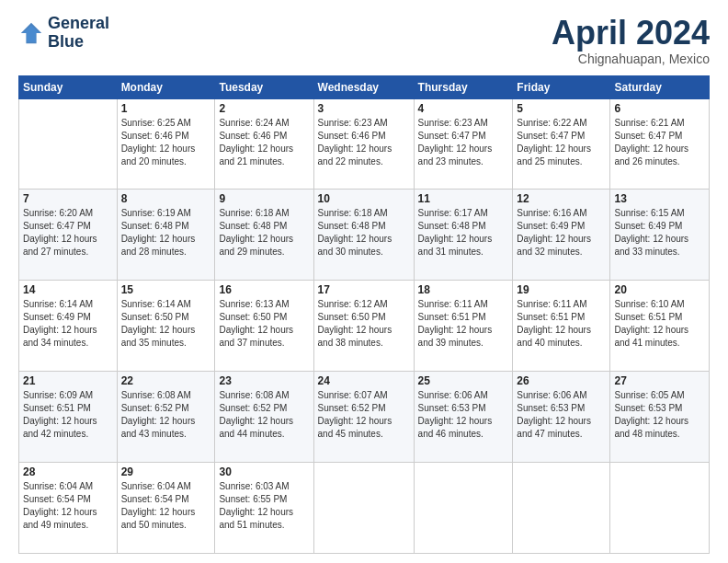 This screenshot has height=563, width=728. I want to click on calendar-day-header: Thursday, so click(463, 86).